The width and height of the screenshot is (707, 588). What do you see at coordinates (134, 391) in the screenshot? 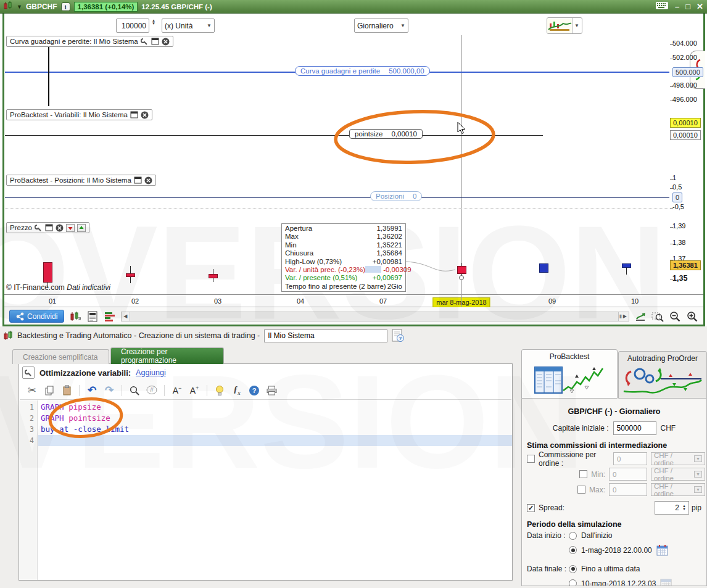
I see `search-icon` at bounding box center [134, 391].